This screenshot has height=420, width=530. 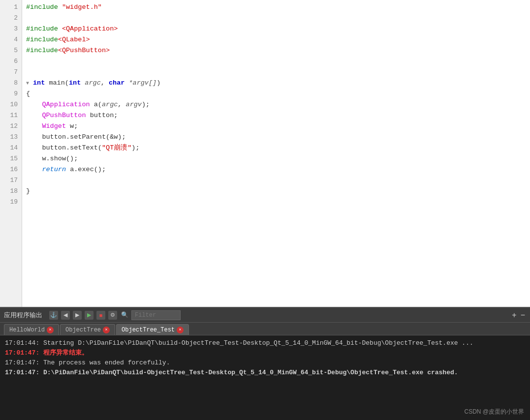 What do you see at coordinates (101, 315) in the screenshot?
I see `toolbar-btn-stop: ■` at bounding box center [101, 315].